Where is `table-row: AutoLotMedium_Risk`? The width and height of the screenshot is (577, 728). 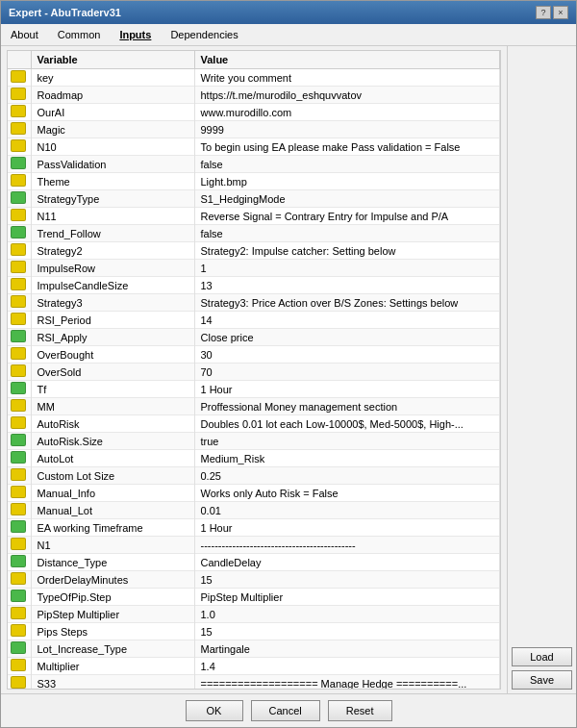
table-row: AutoLotMedium_Risk is located at coordinates (254, 459).